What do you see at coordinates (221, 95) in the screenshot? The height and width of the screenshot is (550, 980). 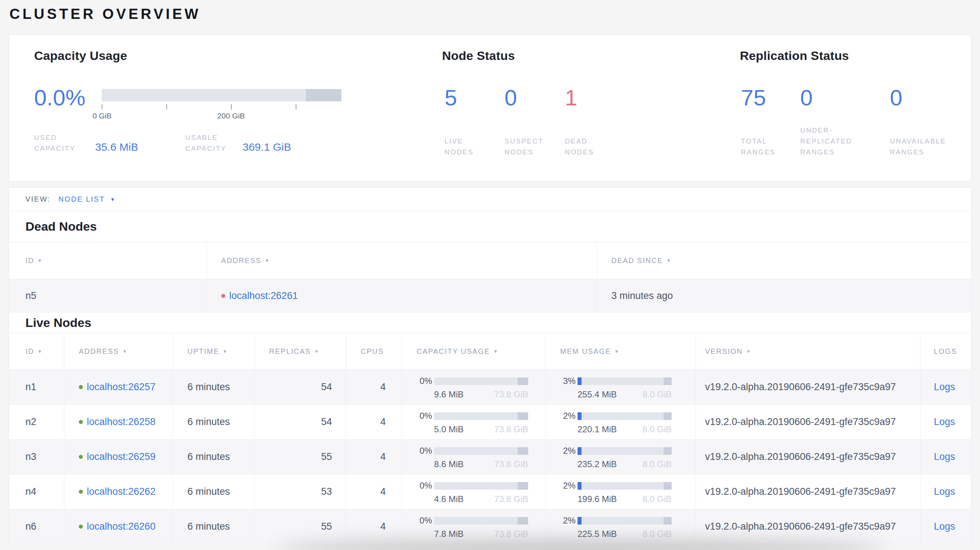 I see `capacity-gauge-bar` at bounding box center [221, 95].